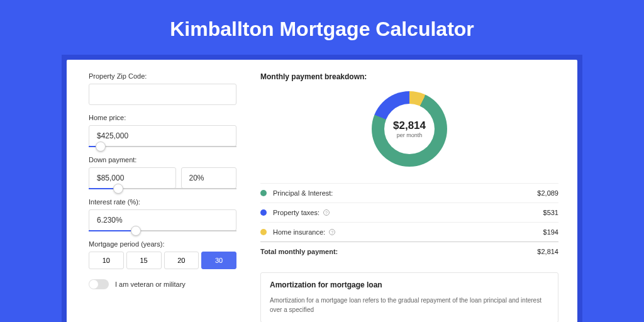  What do you see at coordinates (409, 77) in the screenshot?
I see `breakdown-title: Monthly payment breakdown:` at bounding box center [409, 77].